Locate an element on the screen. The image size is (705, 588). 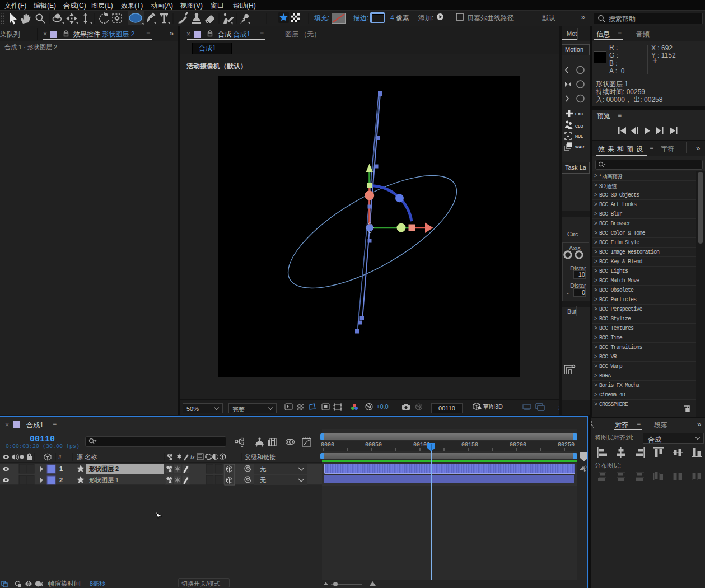
svg-text: fx is located at coordinates (193, 457).